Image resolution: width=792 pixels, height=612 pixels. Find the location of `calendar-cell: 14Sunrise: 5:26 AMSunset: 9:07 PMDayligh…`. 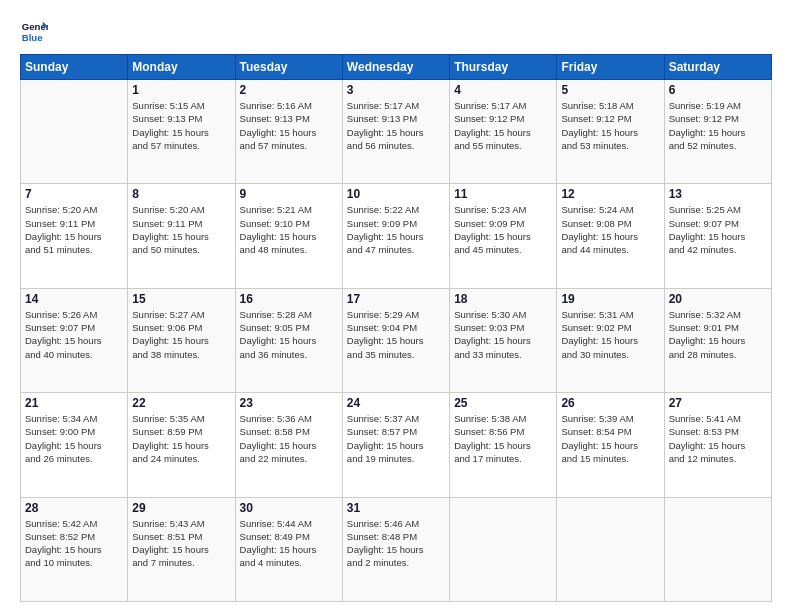

calendar-cell: 14Sunrise: 5:26 AMSunset: 9:07 PMDayligh… is located at coordinates (74, 340).